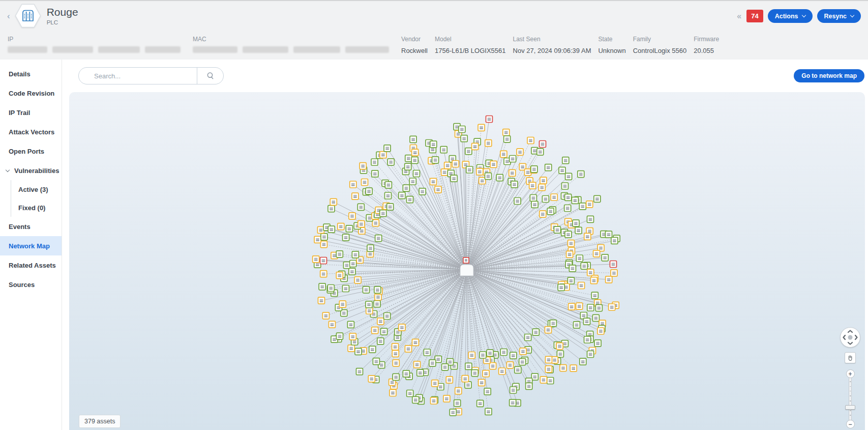 The height and width of the screenshot is (430, 868). I want to click on sidebar-item-active-3: Active (3), so click(37, 189).